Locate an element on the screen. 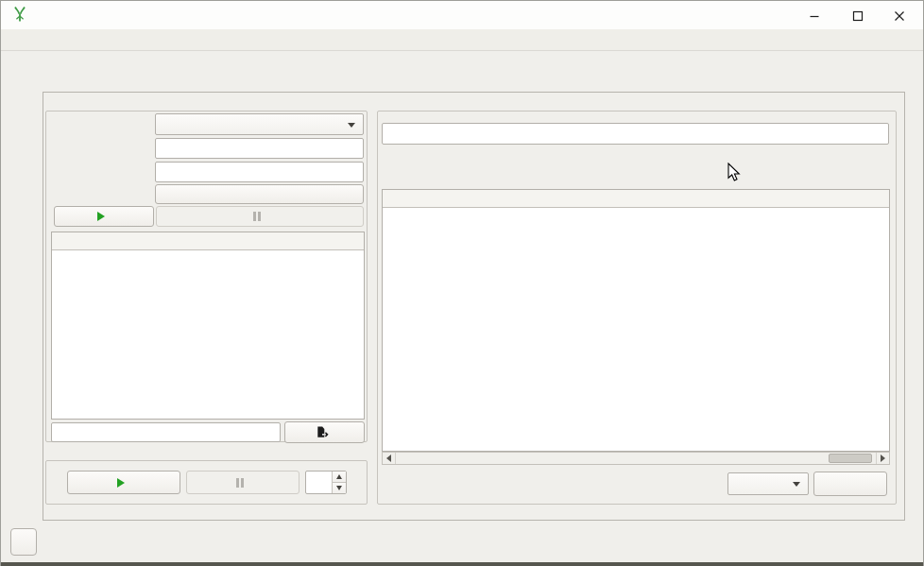 Image resolution: width=924 pixels, height=566 pixels. pause-button is located at coordinates (260, 216).